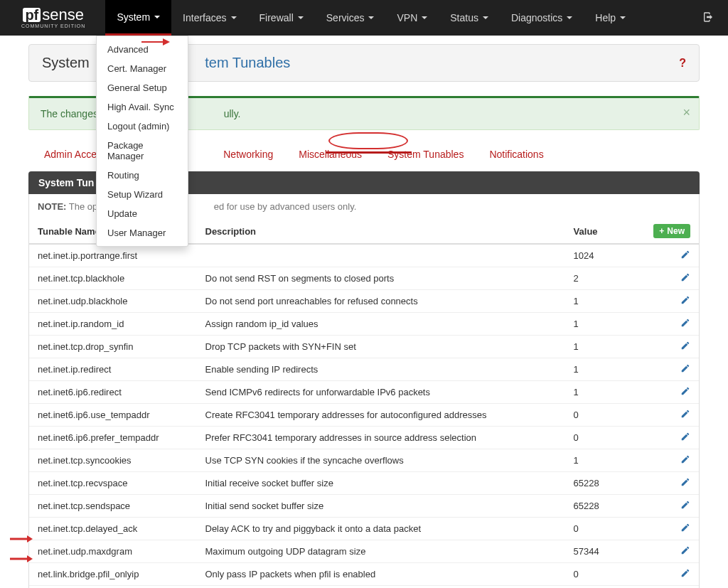 This screenshot has width=728, height=588. What do you see at coordinates (364, 587) in the screenshot?
I see `table-row: net.link.bridge.pfil_memberPacket filter…` at bounding box center [364, 587].